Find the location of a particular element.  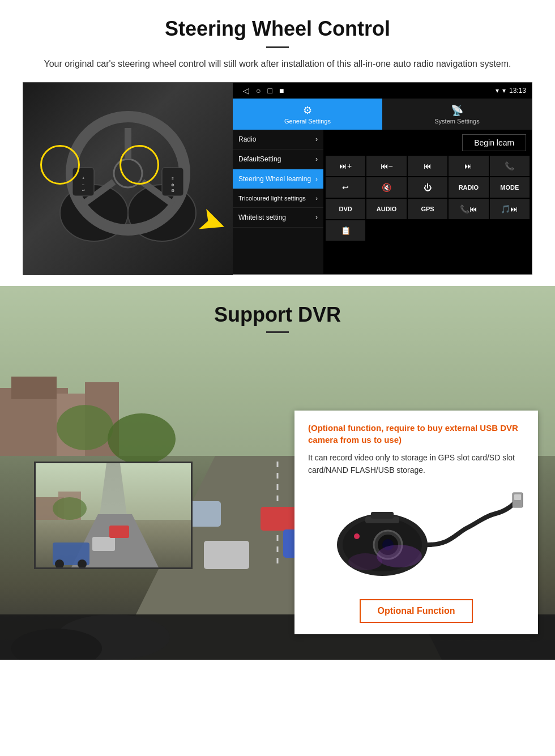

steering-description: Your original car's steering wheel contr… is located at coordinates (278, 64).